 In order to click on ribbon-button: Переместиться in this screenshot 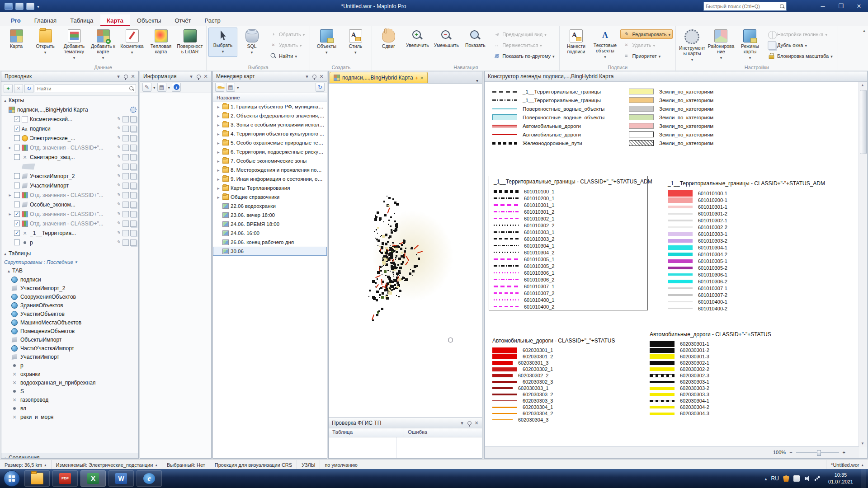, I will do `click(524, 45)`.